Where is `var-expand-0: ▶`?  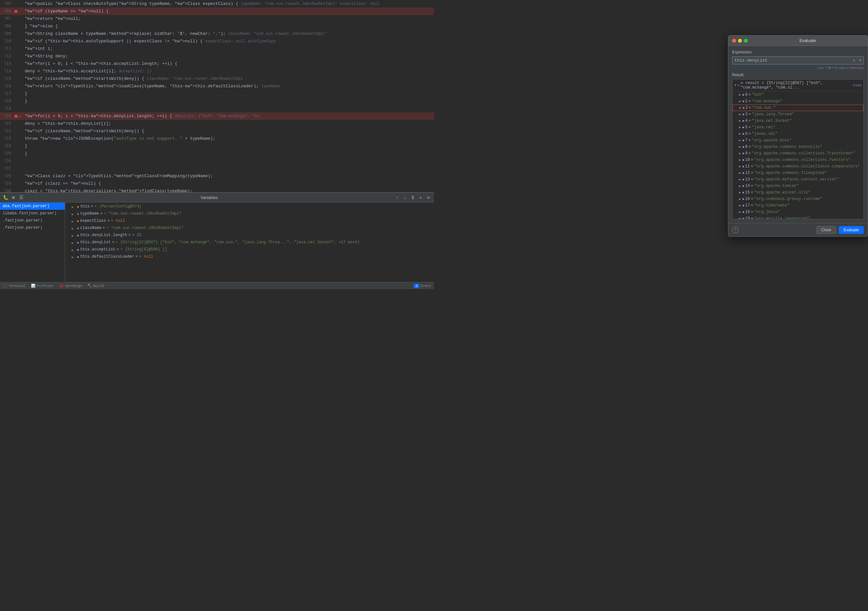 var-expand-0: ▶ is located at coordinates (74, 207).